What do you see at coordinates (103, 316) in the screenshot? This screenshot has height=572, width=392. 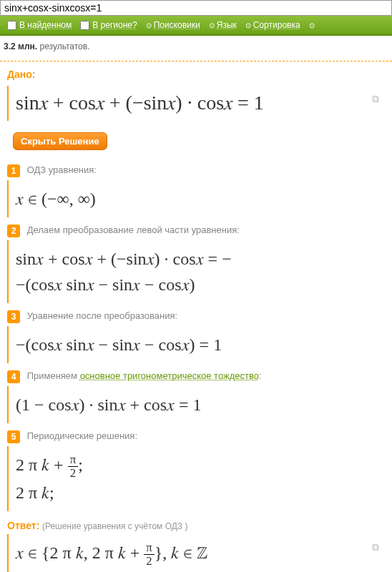 I see `step-title: Уравнение после преобразования:` at bounding box center [103, 316].